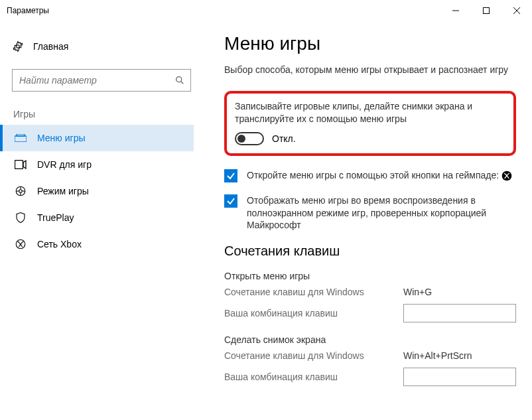  I want to click on group-title: Открыть меню игры, so click(370, 276).